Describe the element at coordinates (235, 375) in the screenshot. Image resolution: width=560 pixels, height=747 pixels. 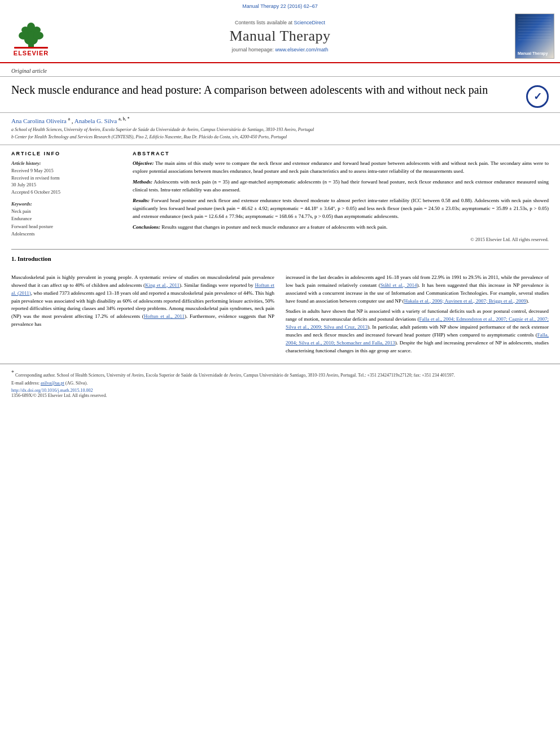
I see `footnote-text: Corresponding author. School of Health S…` at that location.